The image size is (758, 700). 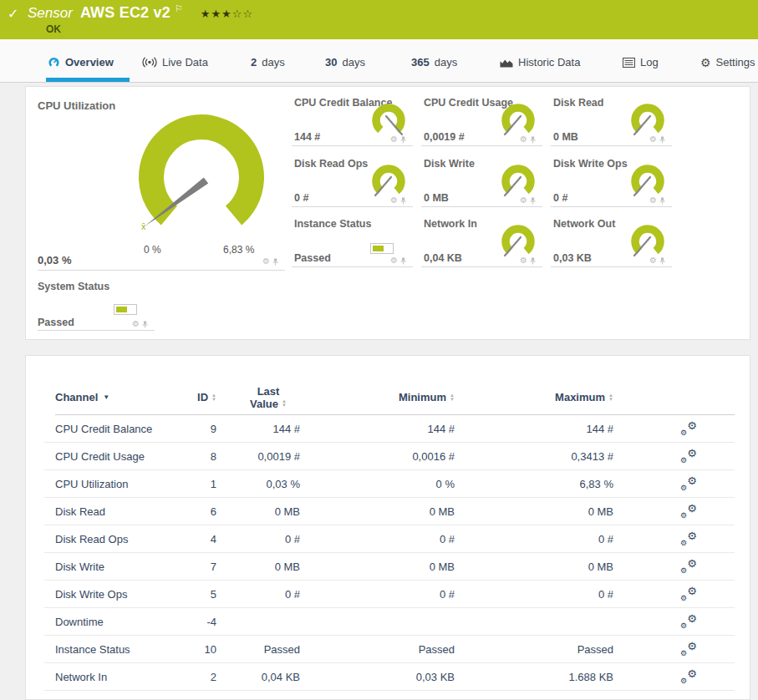 What do you see at coordinates (161, 182) in the screenshot?
I see `channel-tile-cpu-utilization: CPU Utilization x̄ 0 % 6,83 % 0,03 % ⚙` at bounding box center [161, 182].